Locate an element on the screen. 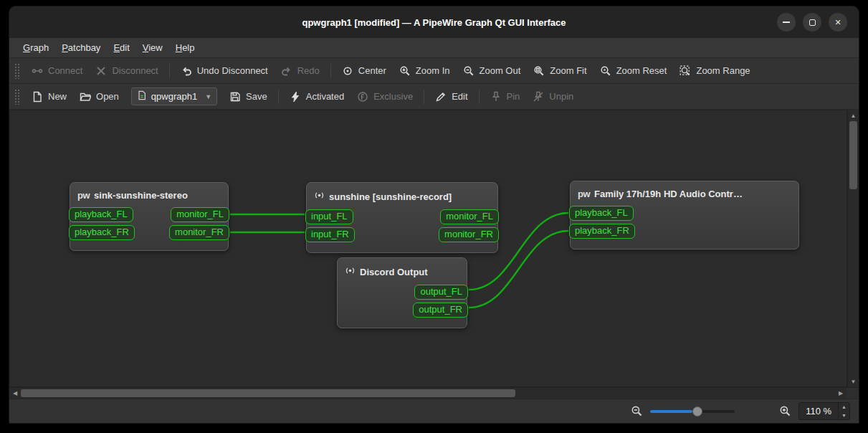  toolbar-patchbay: New Open qpwgraph1 ▼ Save Activated Excl… is located at coordinates (434, 97).